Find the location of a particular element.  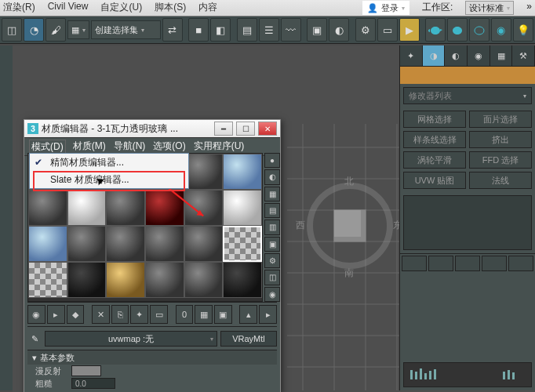

backlight-icon: ◐ is located at coordinates (272, 177).